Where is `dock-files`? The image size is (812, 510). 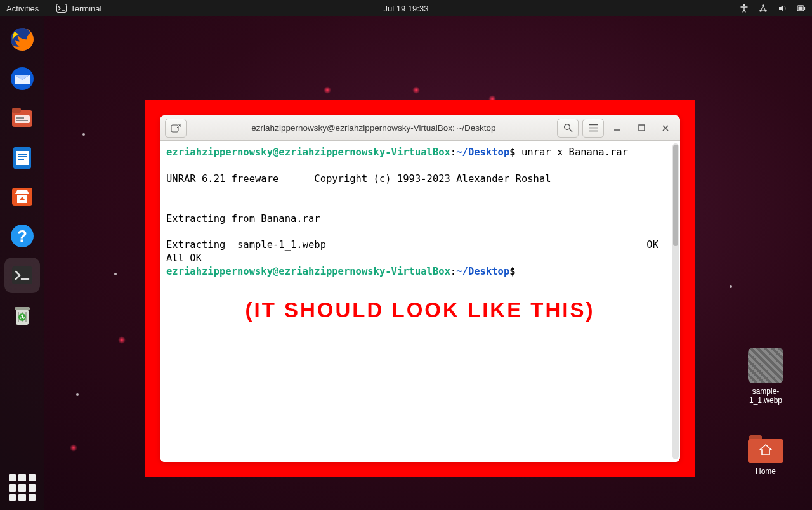 dock-files is located at coordinates (22, 118).